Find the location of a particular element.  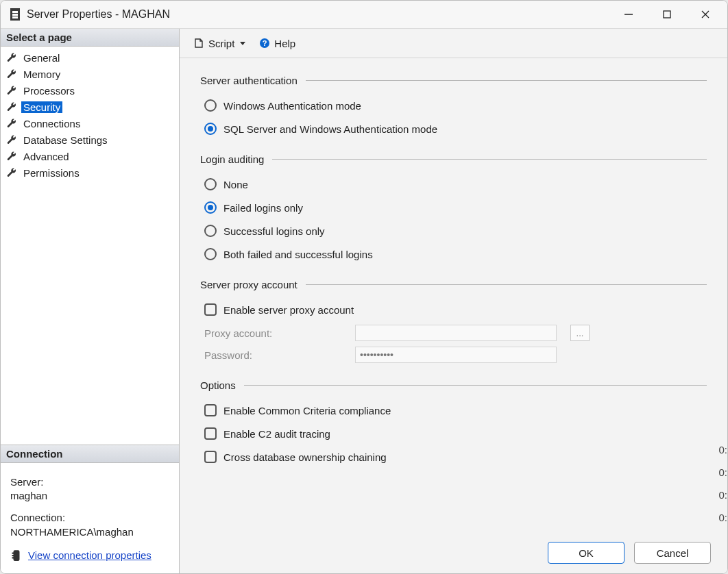

proxy-password-input is located at coordinates (456, 355).